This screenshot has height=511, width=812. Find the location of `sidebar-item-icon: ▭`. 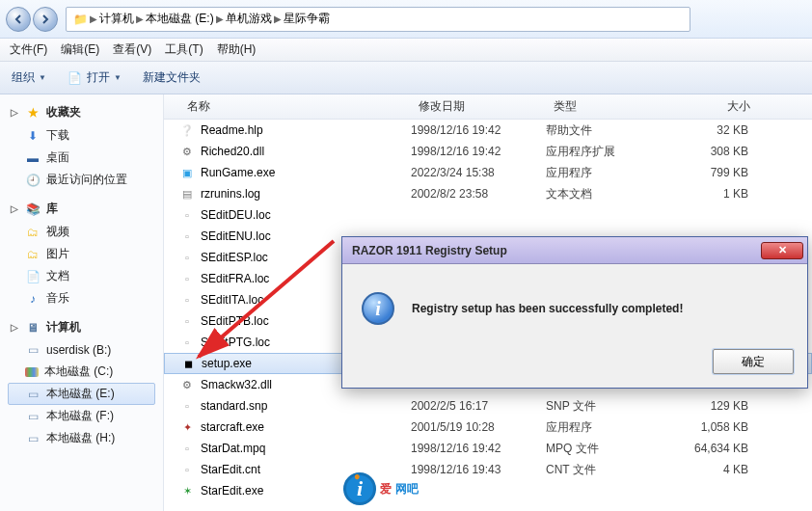

sidebar-item-icon: ▭ is located at coordinates (33, 394).